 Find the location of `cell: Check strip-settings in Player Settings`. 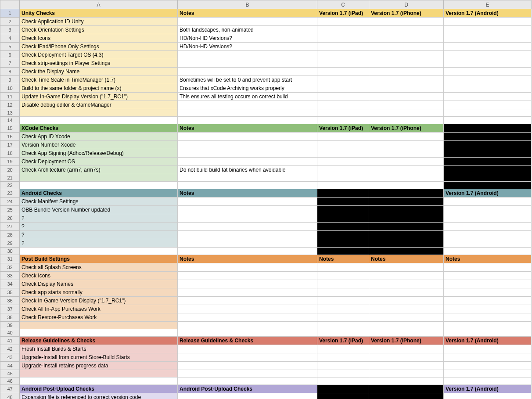

cell: Check strip-settings in Player Settings is located at coordinates (99, 63).